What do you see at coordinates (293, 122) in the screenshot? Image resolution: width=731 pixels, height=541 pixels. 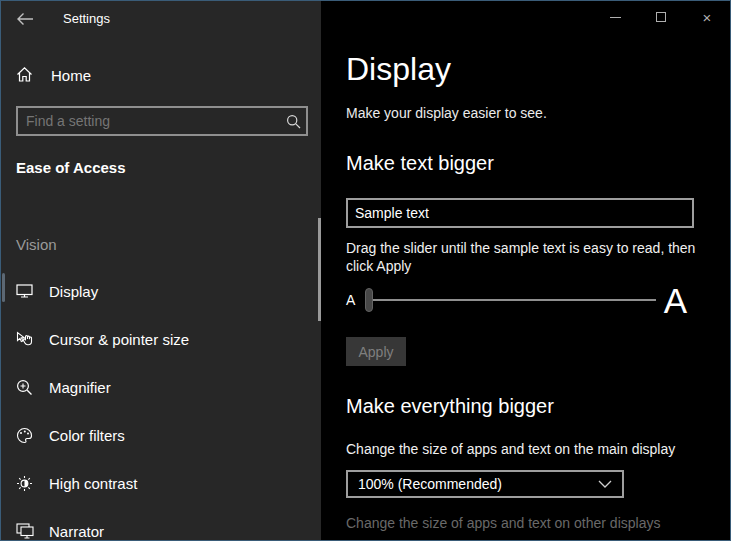 I see `search-icon` at bounding box center [293, 122].